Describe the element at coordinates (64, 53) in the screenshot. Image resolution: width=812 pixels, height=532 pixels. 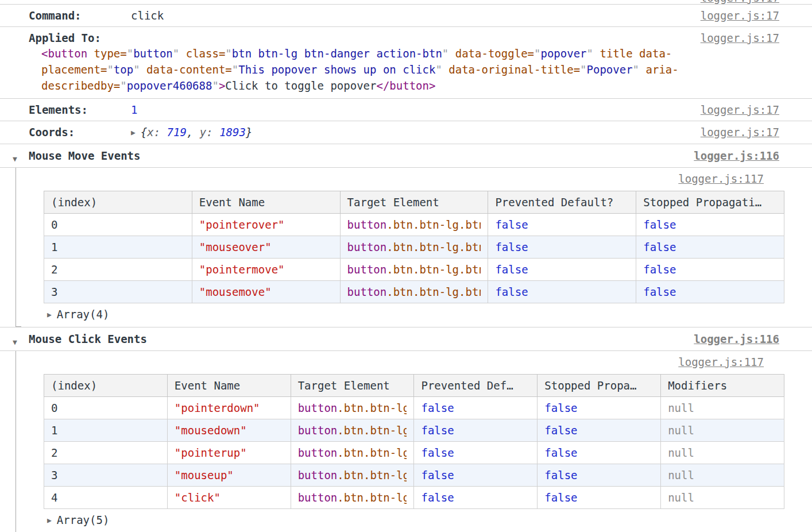
I see `code-segment: <button` at that location.